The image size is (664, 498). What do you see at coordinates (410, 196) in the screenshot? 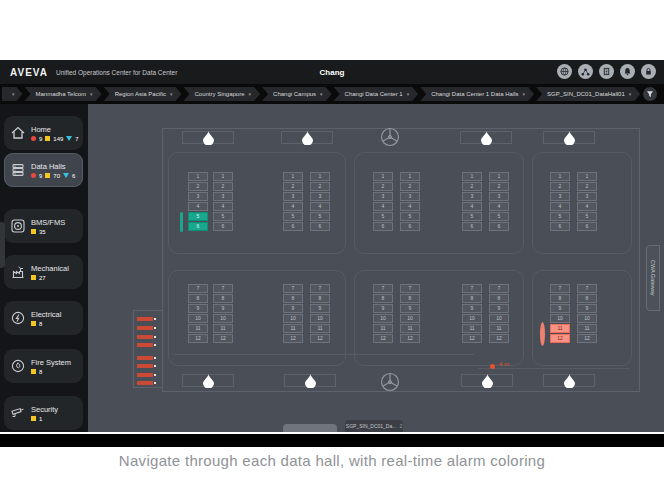
I see `rack-top-g3-c2-3: 3` at bounding box center [410, 196].